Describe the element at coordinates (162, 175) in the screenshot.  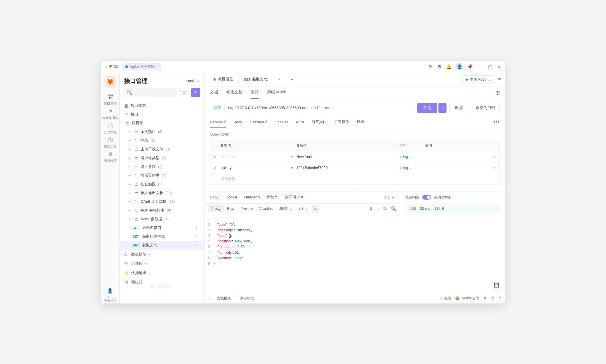
I see `tree-folder: ▸🗀前后置脚本(7)` at that location.